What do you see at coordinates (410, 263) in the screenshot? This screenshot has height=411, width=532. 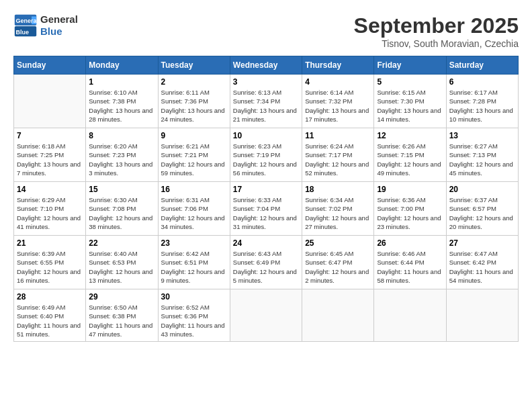 I see `calendar-cell: 26Sunrise: 6:46 AMSunset: 6:44 PMDayligh…` at bounding box center [410, 263].